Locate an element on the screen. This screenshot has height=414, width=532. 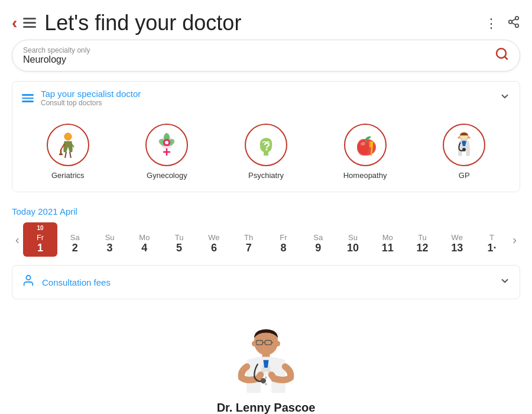
calendar-day-10: Su10 is located at coordinates (353, 240).